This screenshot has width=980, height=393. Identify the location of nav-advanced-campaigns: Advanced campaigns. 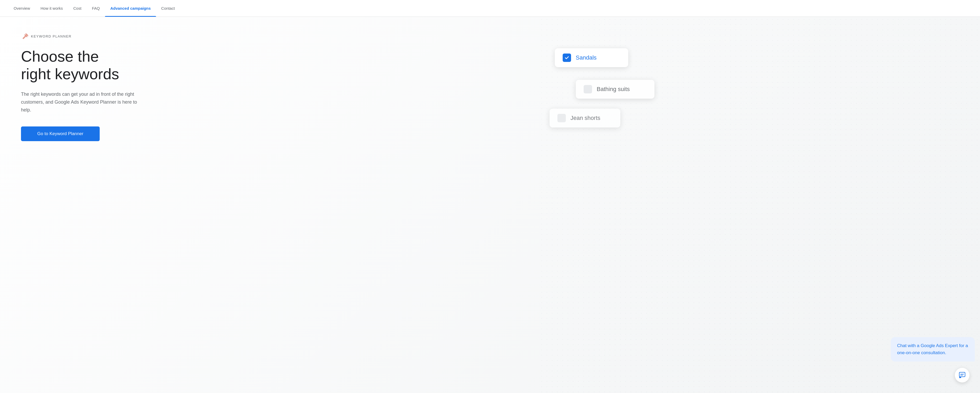
(130, 8).